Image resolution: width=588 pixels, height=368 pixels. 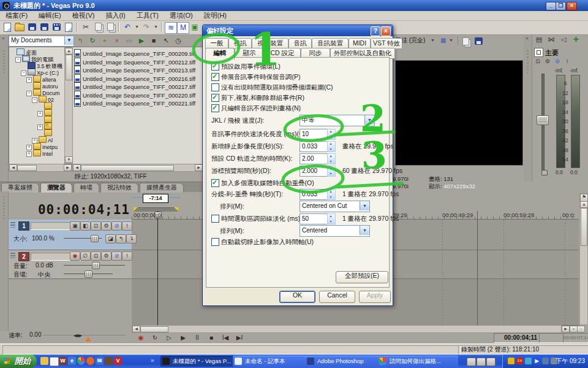 What do you see at coordinates (75, 226) in the screenshot?
I see `track-motion-icon: ▣` at bounding box center [75, 226].